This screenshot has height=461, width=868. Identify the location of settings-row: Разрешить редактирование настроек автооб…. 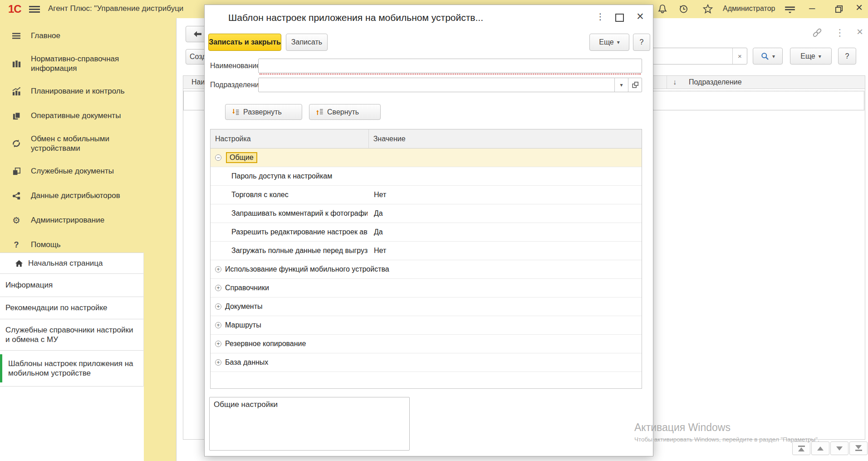
(426, 233).